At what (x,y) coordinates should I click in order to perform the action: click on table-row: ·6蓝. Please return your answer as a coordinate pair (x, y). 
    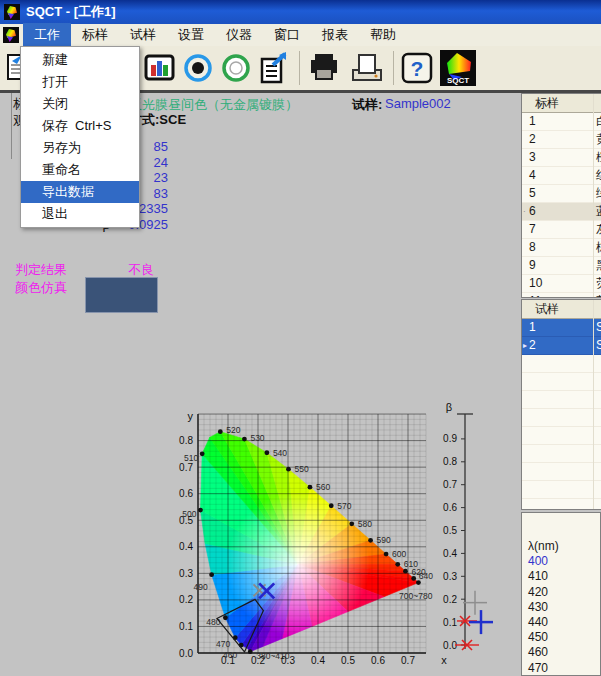
    Looking at the image, I should click on (562, 212).